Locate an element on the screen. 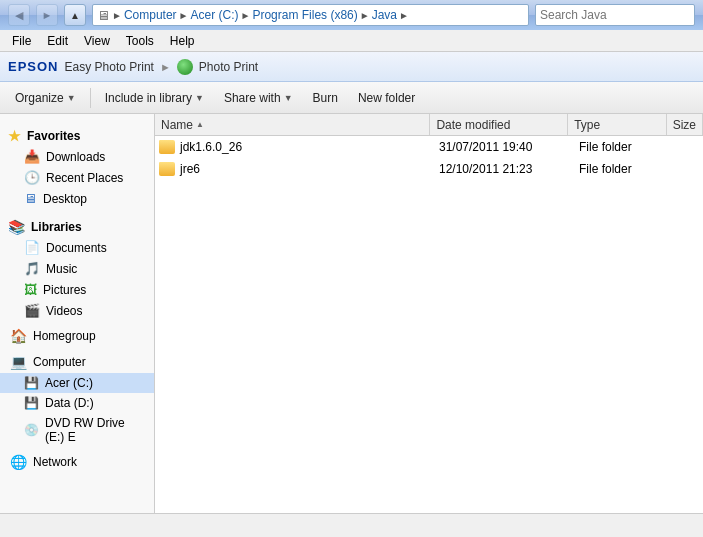  col-header-name: Name ▲ is located at coordinates (292, 124).